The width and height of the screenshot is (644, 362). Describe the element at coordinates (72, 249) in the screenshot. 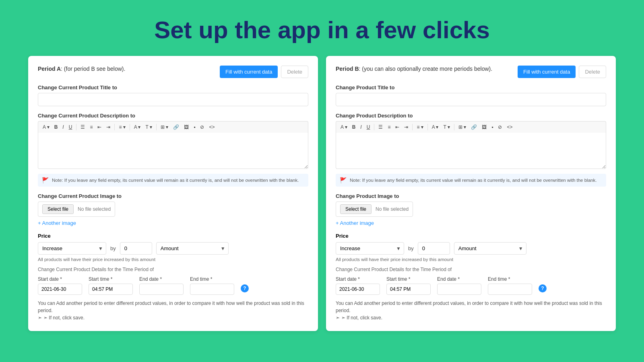

I see `increase-select-a: Increase` at that location.